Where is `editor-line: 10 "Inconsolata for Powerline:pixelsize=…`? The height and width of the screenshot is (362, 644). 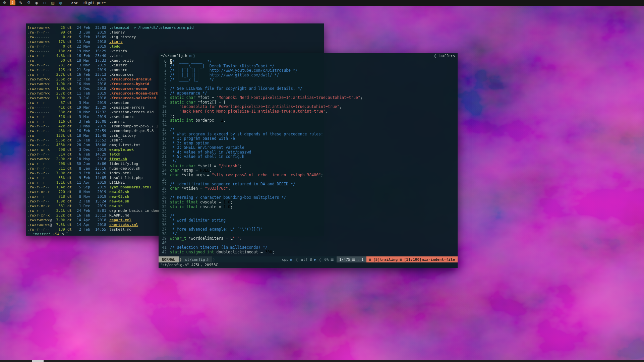 editor-line: 10 "Inconsolata for Powerline:pixelsize=… is located at coordinates (308, 107).